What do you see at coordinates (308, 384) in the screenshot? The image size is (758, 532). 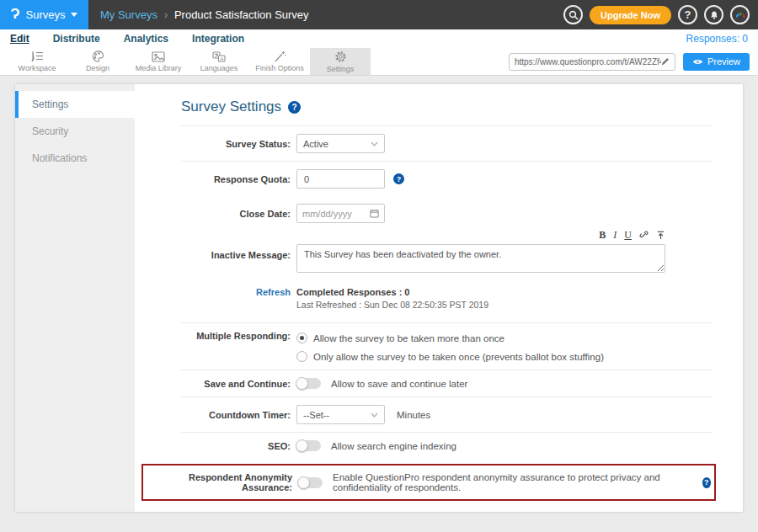 I see `save-and-continue-toggle` at bounding box center [308, 384].